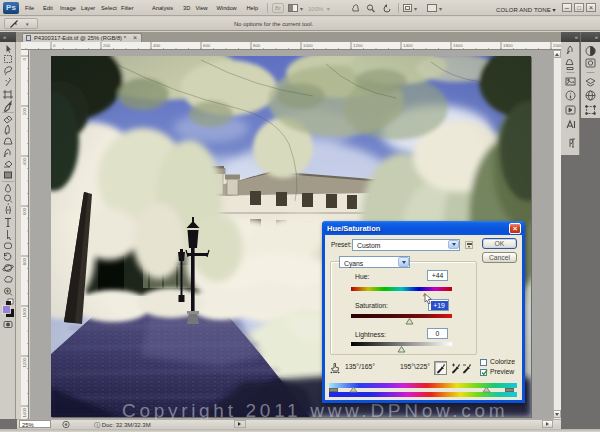  What do you see at coordinates (458, 46) in the screenshot?
I see `svg-text: 1600` at bounding box center [458, 46].